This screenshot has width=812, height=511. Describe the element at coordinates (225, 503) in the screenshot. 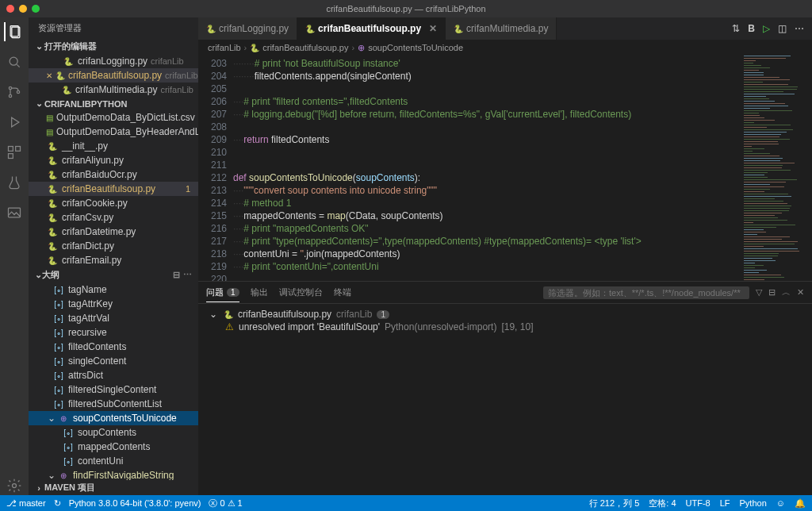

I see `status-errors: ⓧ 0 ⚠ 1` at that location.